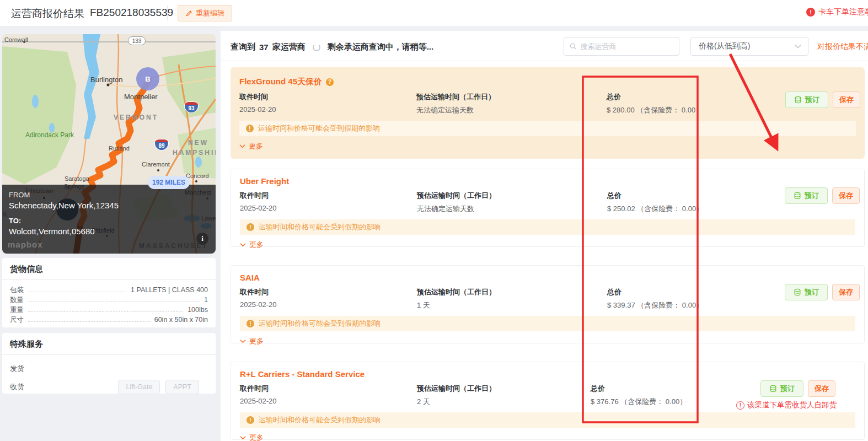  Describe the element at coordinates (621, 46) in the screenshot. I see `carrier-search-input` at that location.